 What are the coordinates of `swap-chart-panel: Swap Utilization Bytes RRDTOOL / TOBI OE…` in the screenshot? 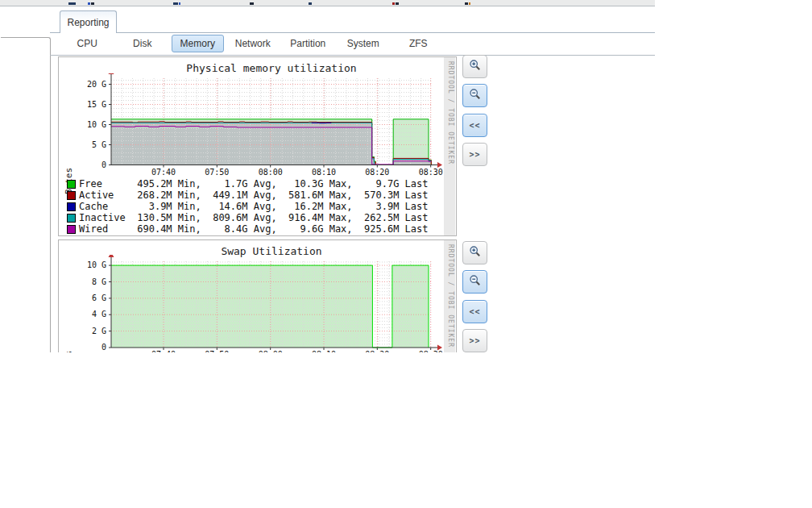 It's located at (258, 296).